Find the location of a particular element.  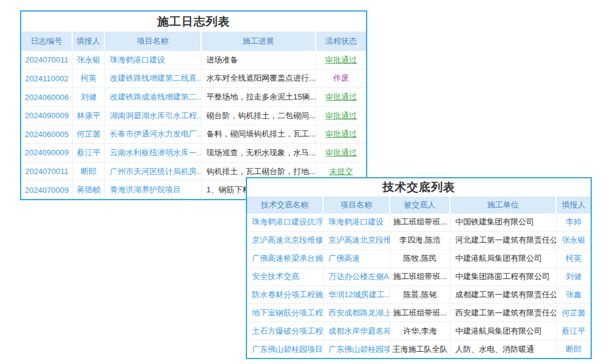

construction-log-title: 施工日志列表 is located at coordinates (194, 22).